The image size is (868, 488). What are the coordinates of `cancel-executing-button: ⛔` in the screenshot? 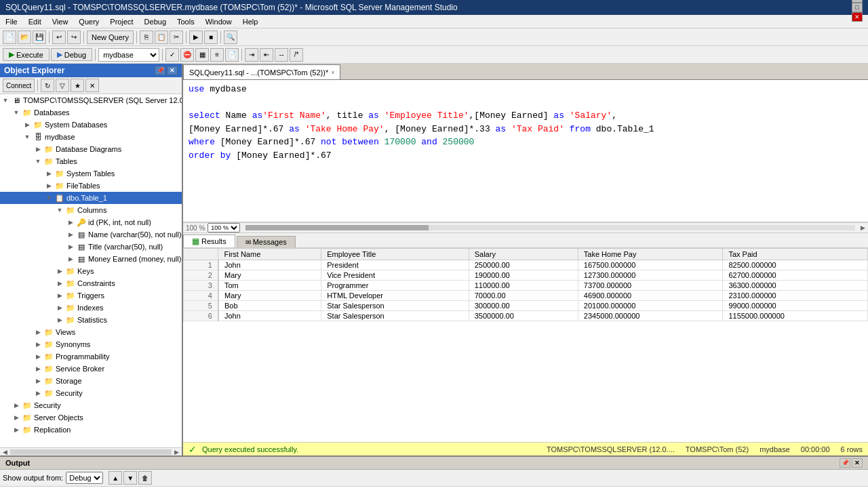 It's located at (187, 55).